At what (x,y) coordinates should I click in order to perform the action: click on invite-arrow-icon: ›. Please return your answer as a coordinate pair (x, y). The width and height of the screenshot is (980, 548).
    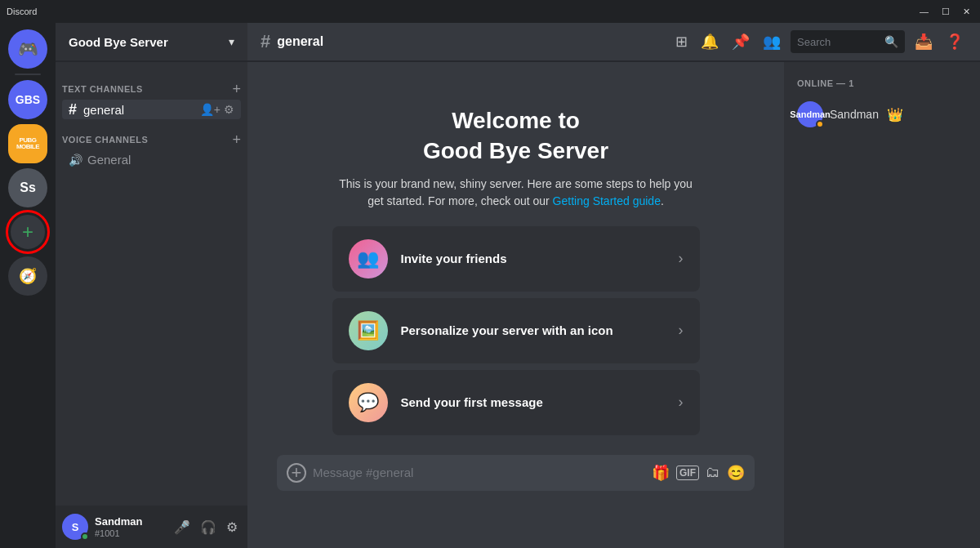
    Looking at the image, I should click on (681, 258).